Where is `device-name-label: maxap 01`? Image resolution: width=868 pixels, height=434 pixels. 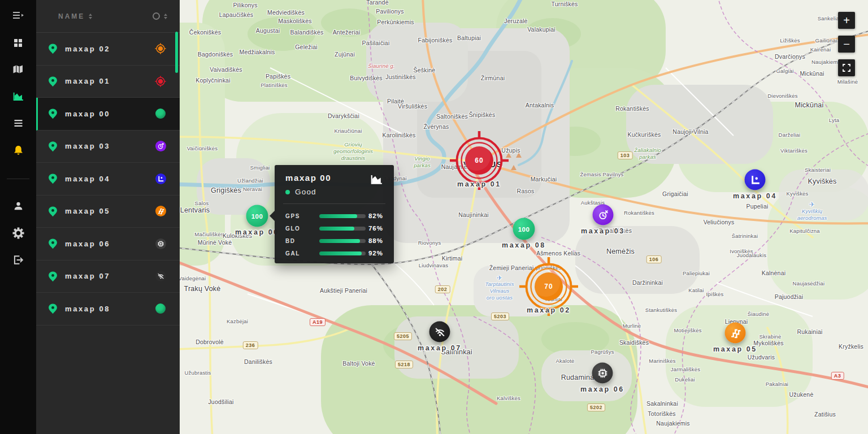 device-name-label: maxap 01 is located at coordinates (110, 81).